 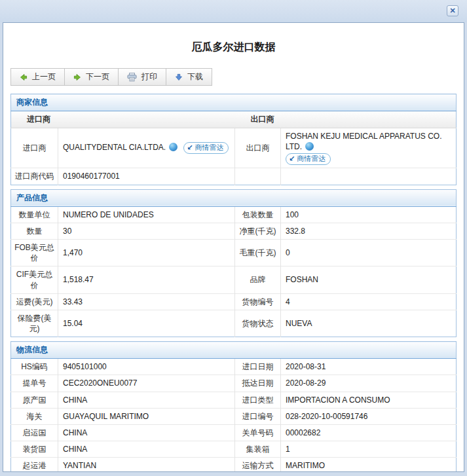 What do you see at coordinates (234, 384) in the screenshot?
I see `table-row: 提单号CEC2020ONEU0077抵达日期2020-08-29` at bounding box center [234, 384].